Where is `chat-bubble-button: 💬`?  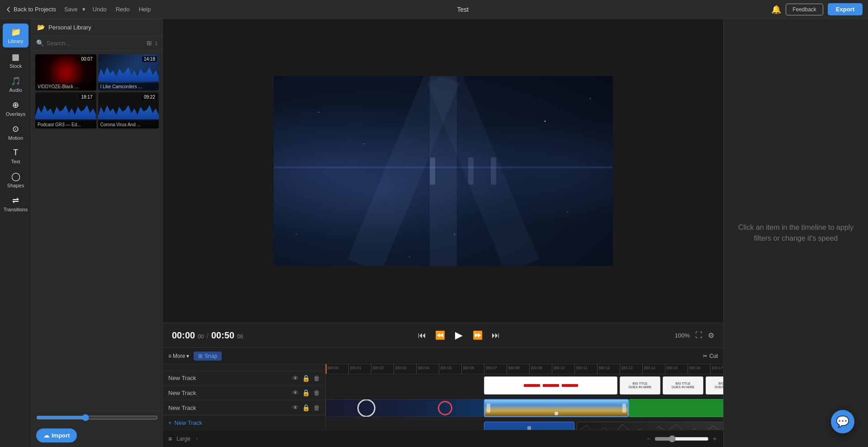
chat-bubble-button: 💬 is located at coordinates (843, 422).